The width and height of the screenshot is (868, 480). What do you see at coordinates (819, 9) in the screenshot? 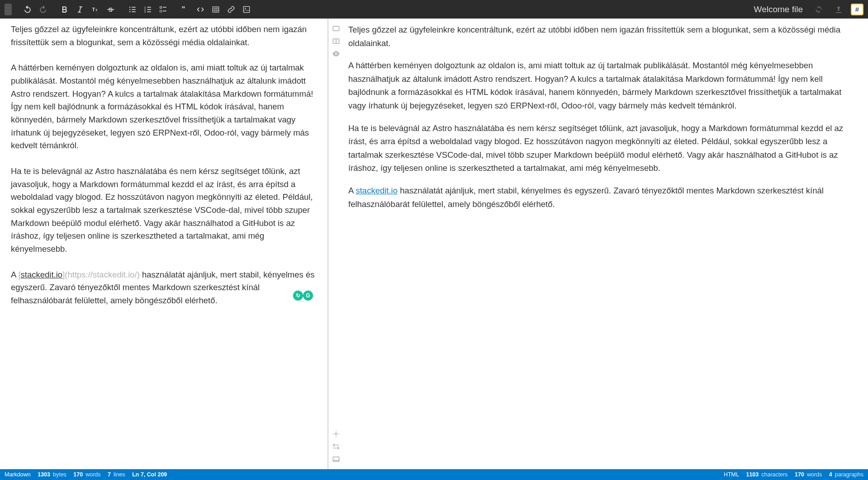
I see `sync-button` at bounding box center [819, 9].